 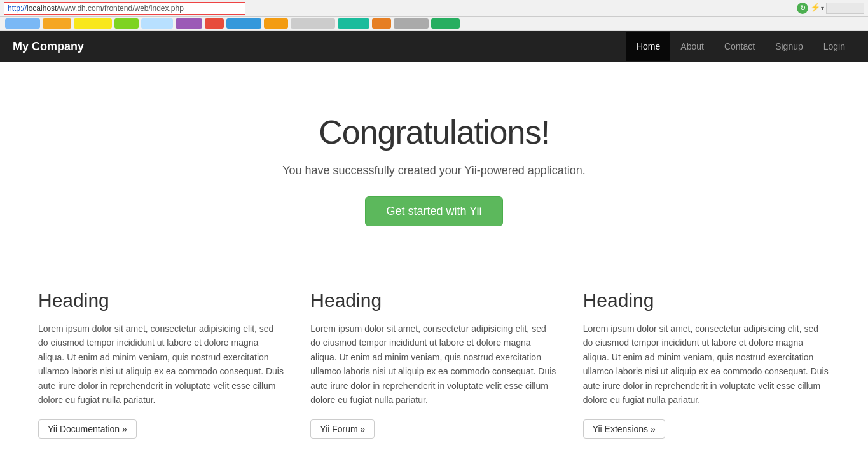 What do you see at coordinates (434, 364) in the screenshot?
I see `column-2-body: Lorem ipsum dolor sit amet, consectetur …` at bounding box center [434, 364].